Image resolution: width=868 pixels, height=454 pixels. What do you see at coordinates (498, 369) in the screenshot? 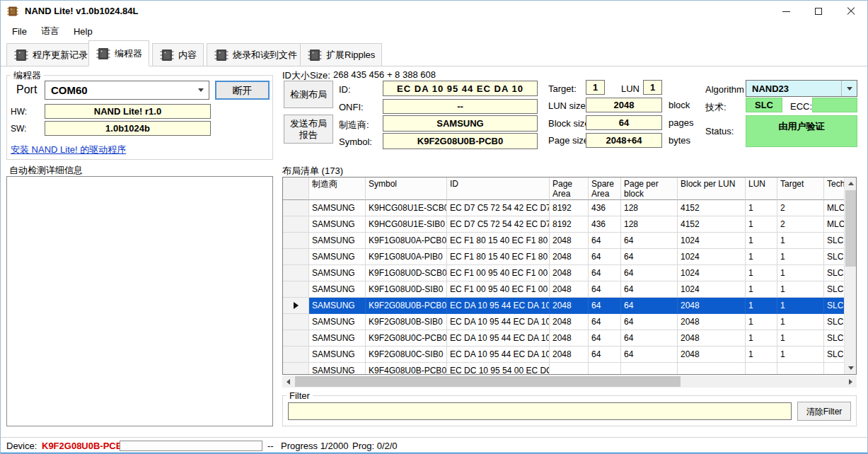
I see `table-cell: EC DC 10 95 54 00 EC DC` at bounding box center [498, 369].